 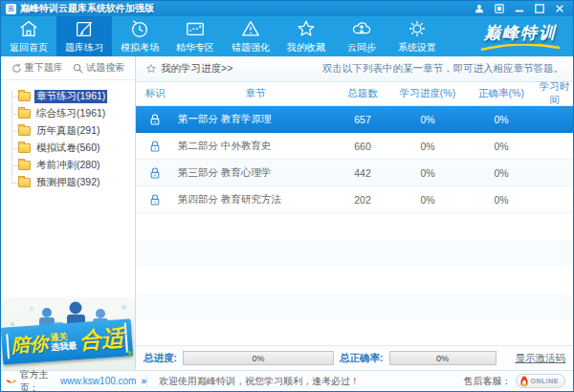 I want to click on table-header: 标识 章节 总题数 学习进度(%) 正确率(%) 学习时间, so click(x=354, y=94).